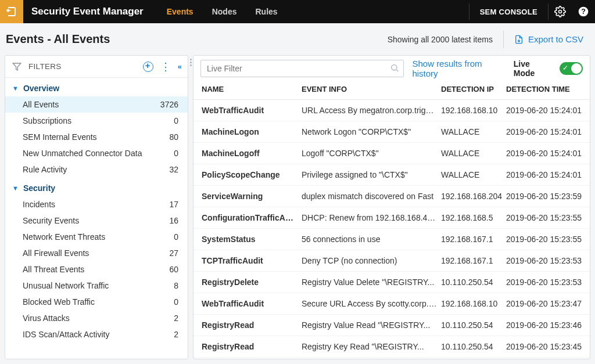  What do you see at coordinates (509, 12) in the screenshot?
I see `sem-console-button: SEM CONSOLE` at bounding box center [509, 12].